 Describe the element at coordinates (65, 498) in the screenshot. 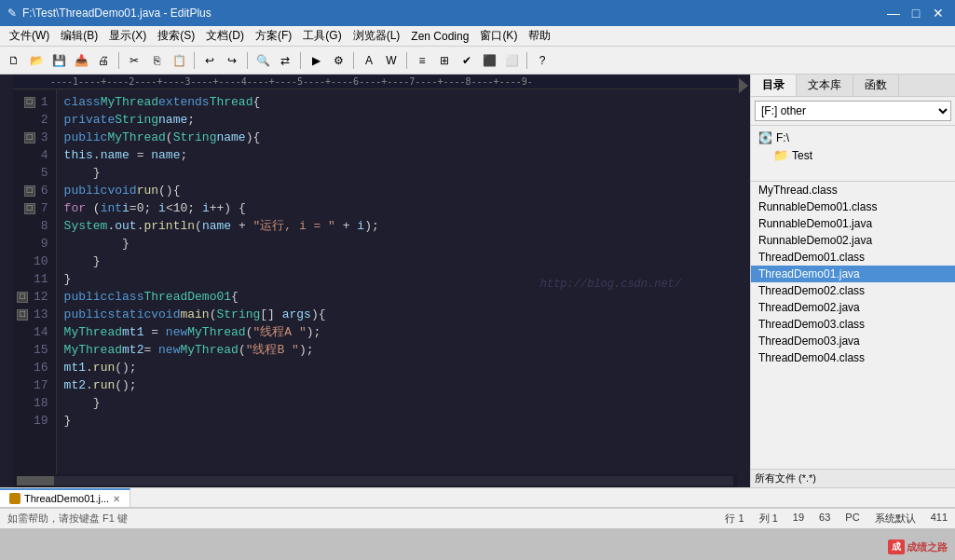

I see `file-tab-active: ThreadDemo01.j... ✕` at that location.